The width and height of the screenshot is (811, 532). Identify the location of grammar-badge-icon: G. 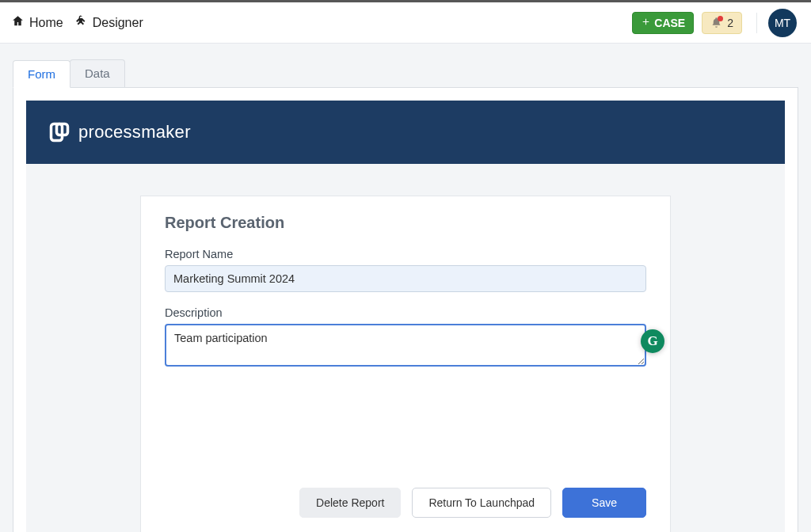
(653, 341).